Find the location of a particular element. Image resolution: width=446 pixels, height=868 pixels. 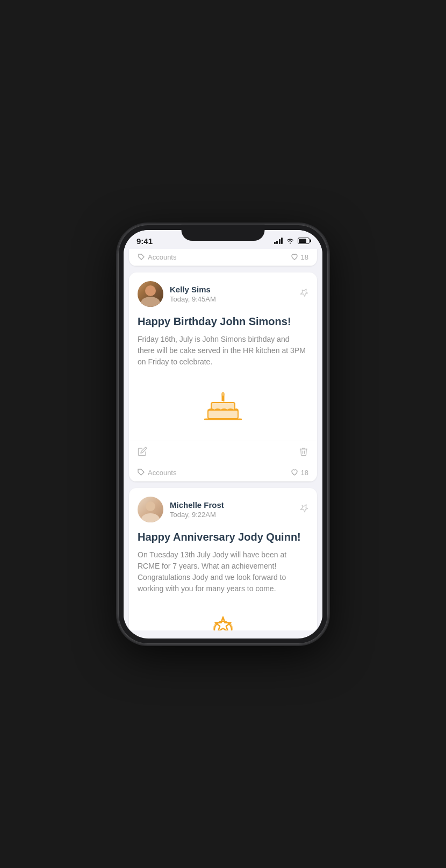

heart-icon is located at coordinates (294, 257).